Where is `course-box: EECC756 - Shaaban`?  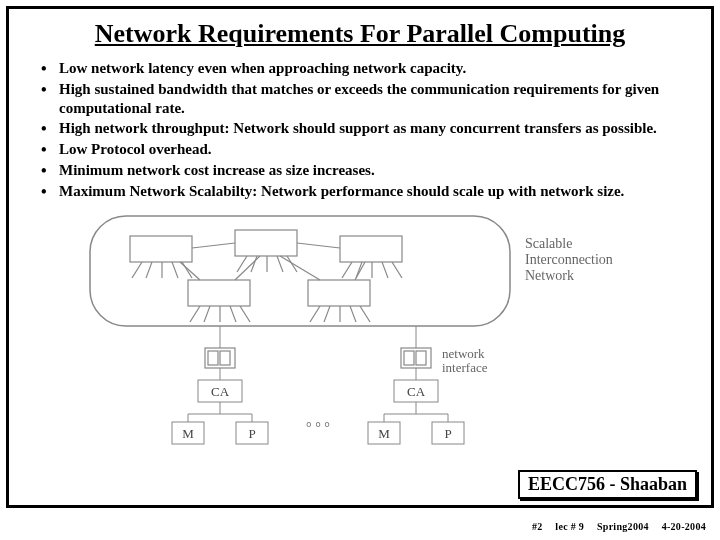
course-box: EECC756 - Shaaban is located at coordinates (608, 484).